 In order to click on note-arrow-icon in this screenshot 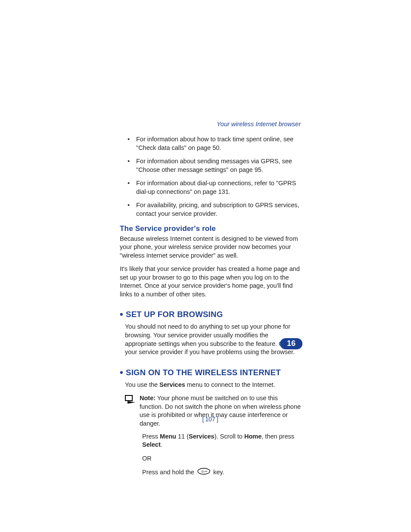, I will do `click(130, 399)`.